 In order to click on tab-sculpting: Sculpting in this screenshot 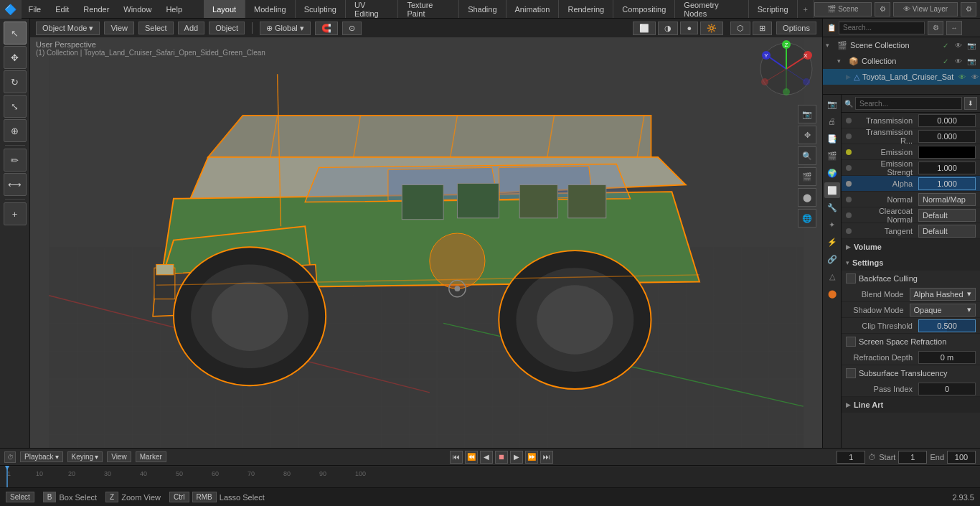, I will do `click(321, 9)`.